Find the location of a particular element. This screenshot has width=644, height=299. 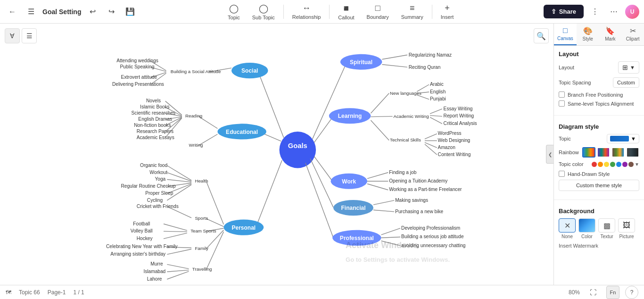

topic-style-selector: ▼ is located at coordinates (623, 139).